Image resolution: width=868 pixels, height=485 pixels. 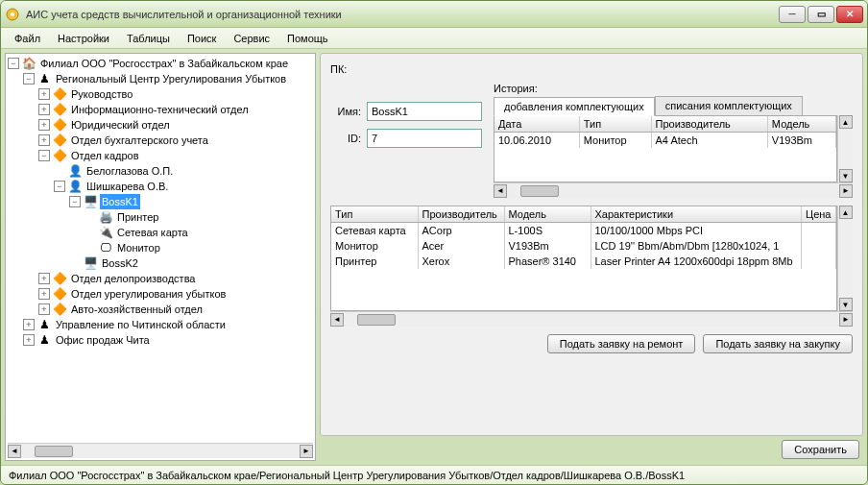 What do you see at coordinates (176, 109) in the screenshot?
I see `tree-dept: +🔶Информационно-технический отдел` at bounding box center [176, 109].